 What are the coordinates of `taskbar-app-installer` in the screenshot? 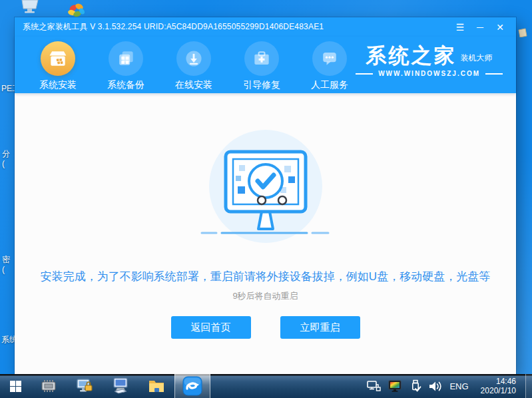 It's located at (192, 386).